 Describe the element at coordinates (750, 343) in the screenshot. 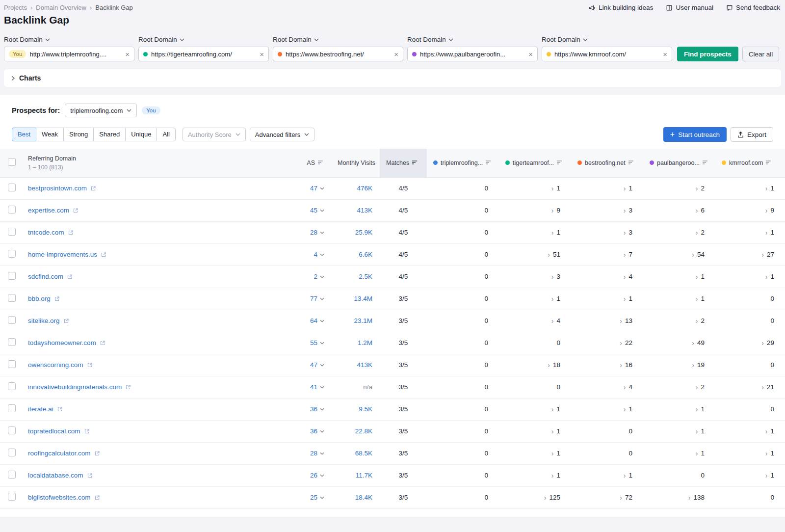

I see `backlink-count-cell: ›29` at that location.